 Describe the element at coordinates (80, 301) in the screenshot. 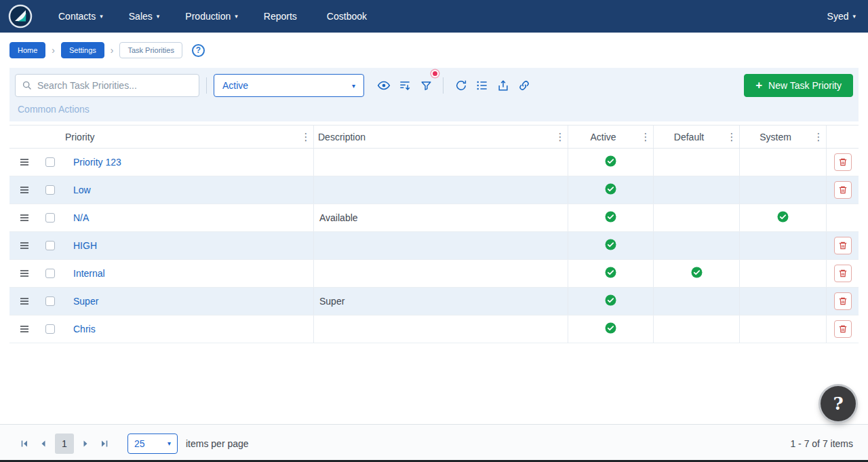

I see `priority-link: Super` at that location.